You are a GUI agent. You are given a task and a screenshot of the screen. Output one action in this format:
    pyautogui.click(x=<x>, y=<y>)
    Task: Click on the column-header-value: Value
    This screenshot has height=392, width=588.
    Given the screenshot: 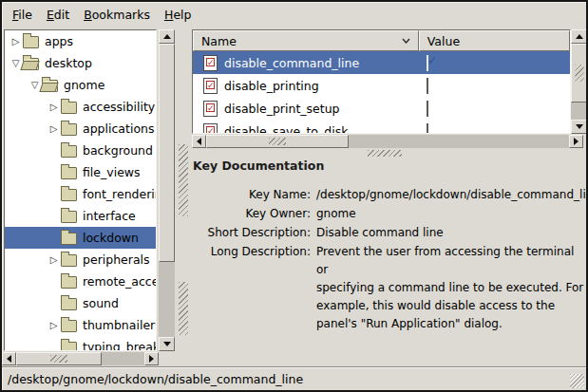 What is the action you would take?
    pyautogui.click(x=494, y=41)
    